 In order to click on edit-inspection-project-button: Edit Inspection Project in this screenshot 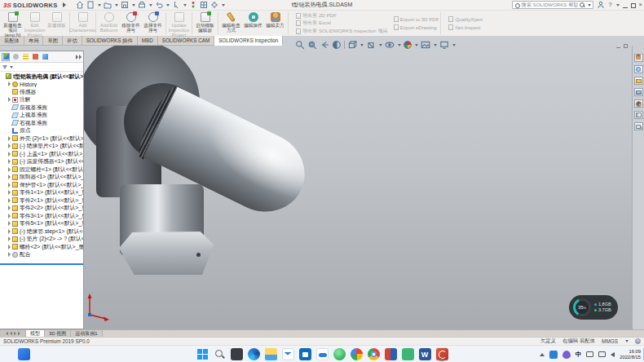, I will do `click(34, 23)`.